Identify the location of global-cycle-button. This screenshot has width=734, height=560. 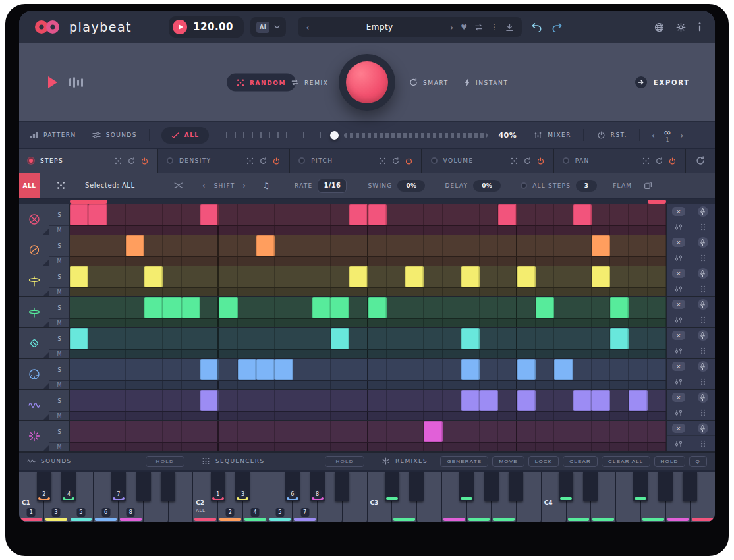
(700, 161).